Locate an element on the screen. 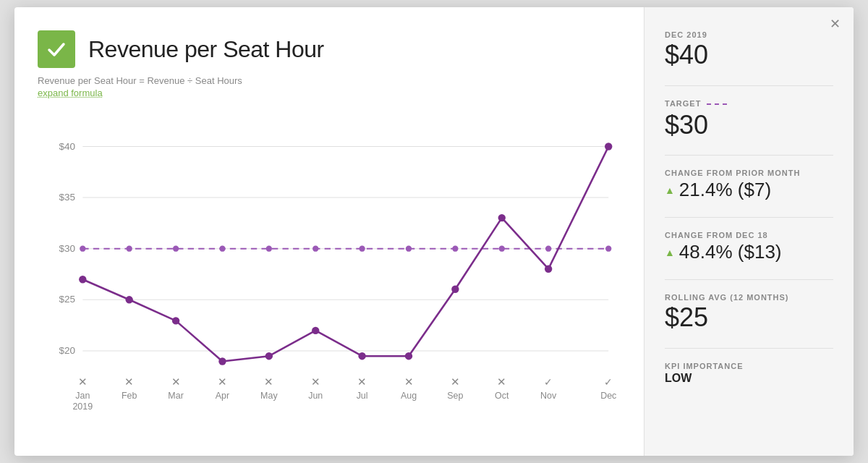  target-value: $30 is located at coordinates (749, 125).